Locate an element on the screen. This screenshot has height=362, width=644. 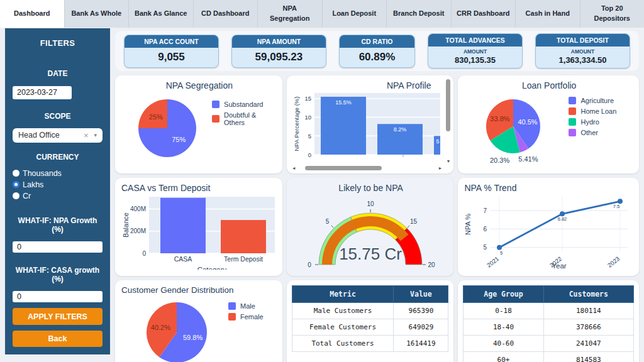
vertical-scrollbar: ▼ is located at coordinates (448, 121).